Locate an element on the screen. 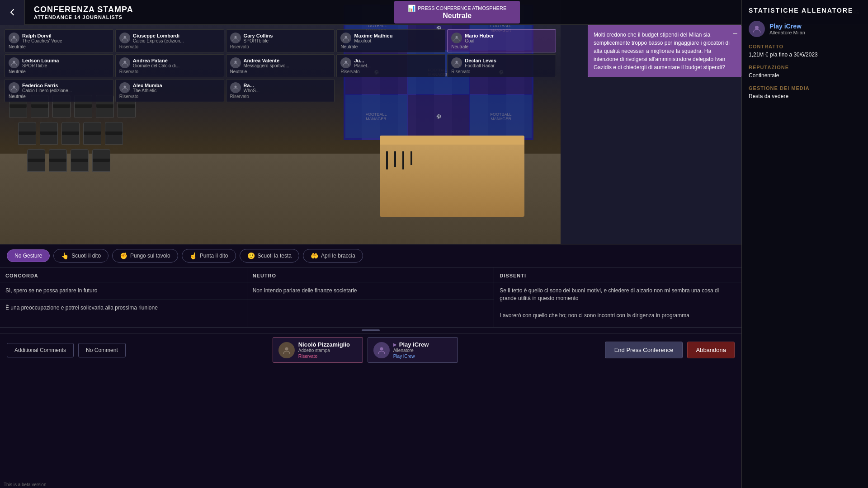 The width and height of the screenshot is (868, 488). speaker-avatar is located at coordinates (287, 350).